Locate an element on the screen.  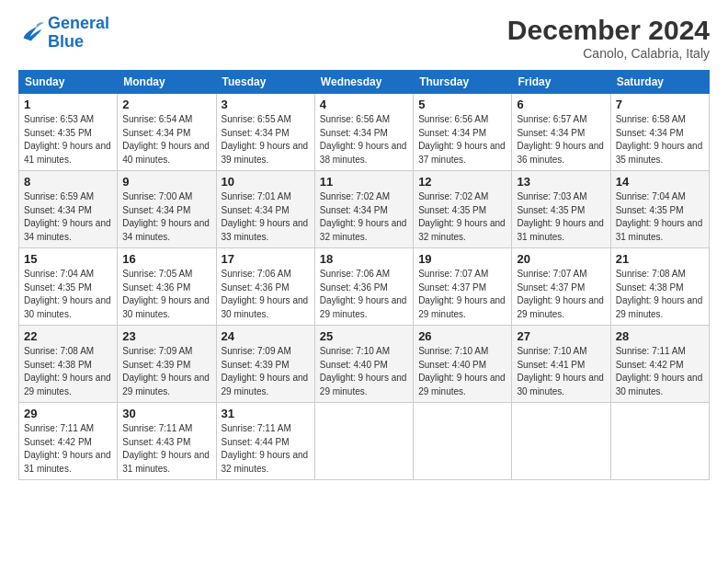
table-row: 11 Sunrise: 7:02 AM Sunset: 4:34 PM Dayl… is located at coordinates (364, 210).